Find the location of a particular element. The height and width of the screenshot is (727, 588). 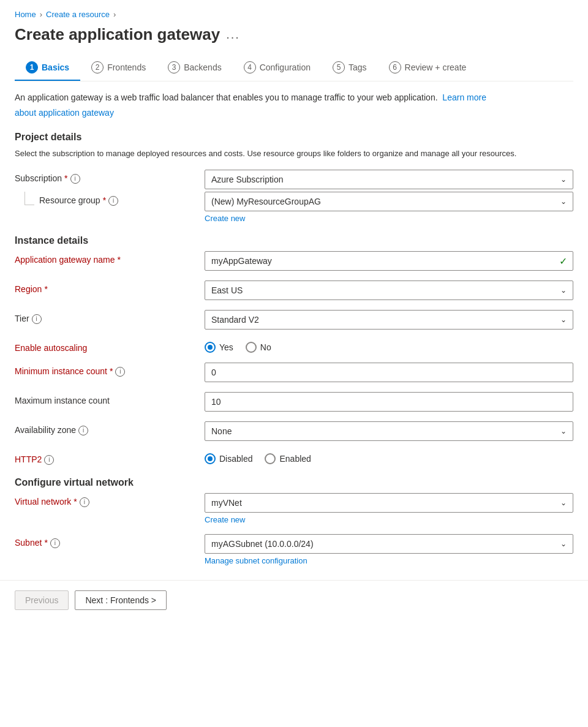

app-gateway-name-input is located at coordinates (389, 261).